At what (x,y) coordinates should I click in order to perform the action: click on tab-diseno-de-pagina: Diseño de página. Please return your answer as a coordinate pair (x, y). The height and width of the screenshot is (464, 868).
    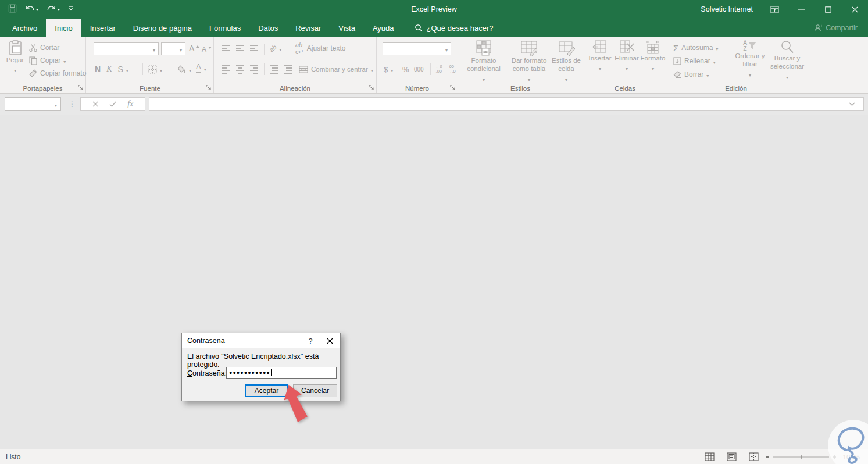
    Looking at the image, I should click on (163, 28).